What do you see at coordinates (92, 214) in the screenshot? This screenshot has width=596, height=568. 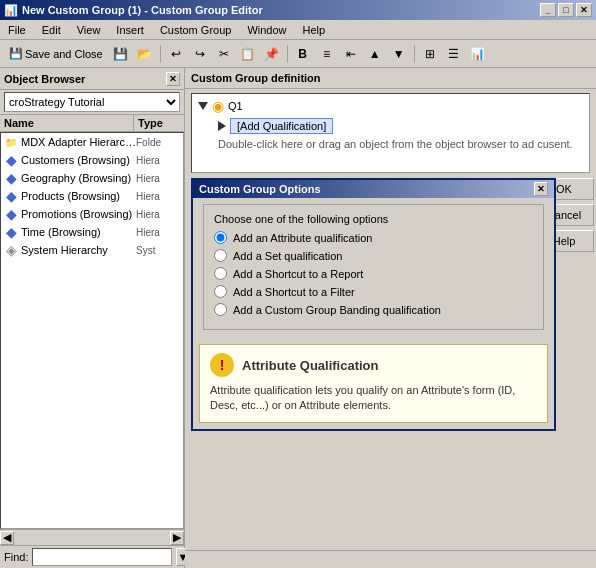 I see `tree-item-promotions: ◆ Promotions (Browsing) Hiera` at bounding box center [92, 214].